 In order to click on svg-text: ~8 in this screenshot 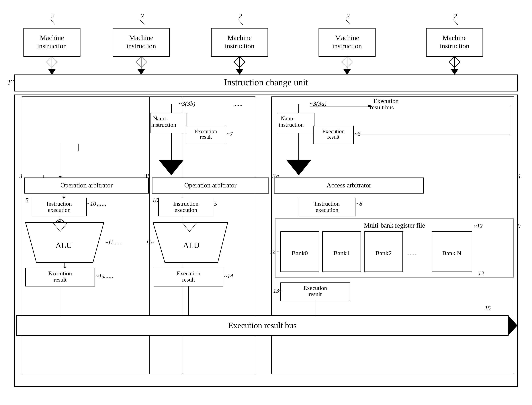, I will do `click(359, 204)`.